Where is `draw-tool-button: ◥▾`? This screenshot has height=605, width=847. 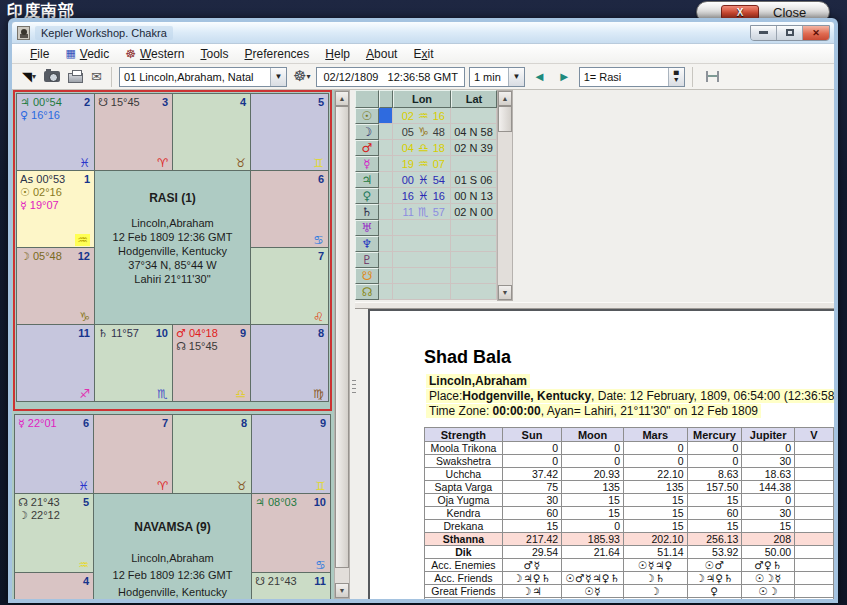 draw-tool-button: ◥▾ is located at coordinates (29, 77).